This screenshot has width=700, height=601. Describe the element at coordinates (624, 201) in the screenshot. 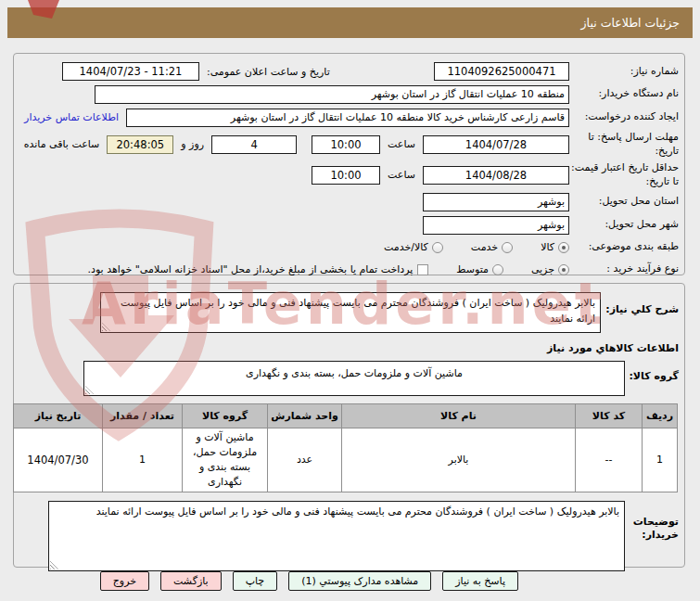

I see `delivery-province-label: استان محل تحویل:` at that location.